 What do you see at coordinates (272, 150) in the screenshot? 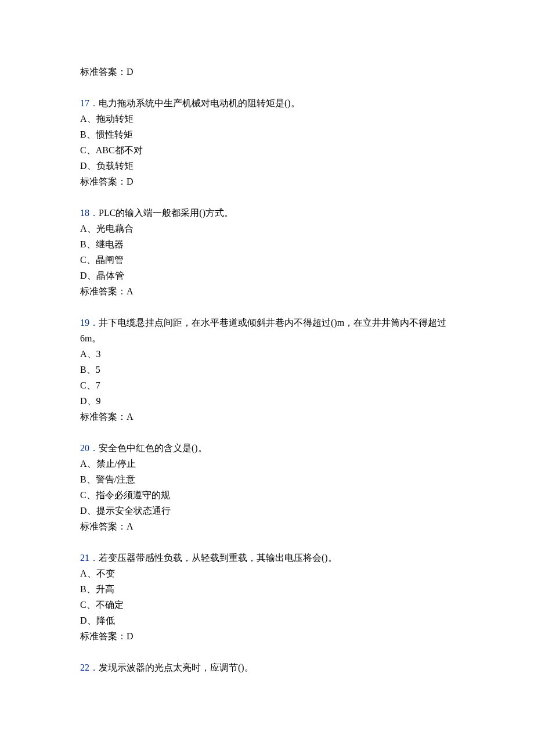
I see `option-line: C、ABC都不对` at bounding box center [272, 150].